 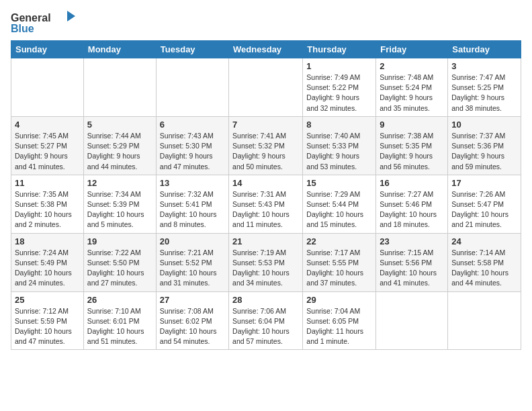 What do you see at coordinates (120, 183) in the screenshot?
I see `day-number: 12` at bounding box center [120, 183].